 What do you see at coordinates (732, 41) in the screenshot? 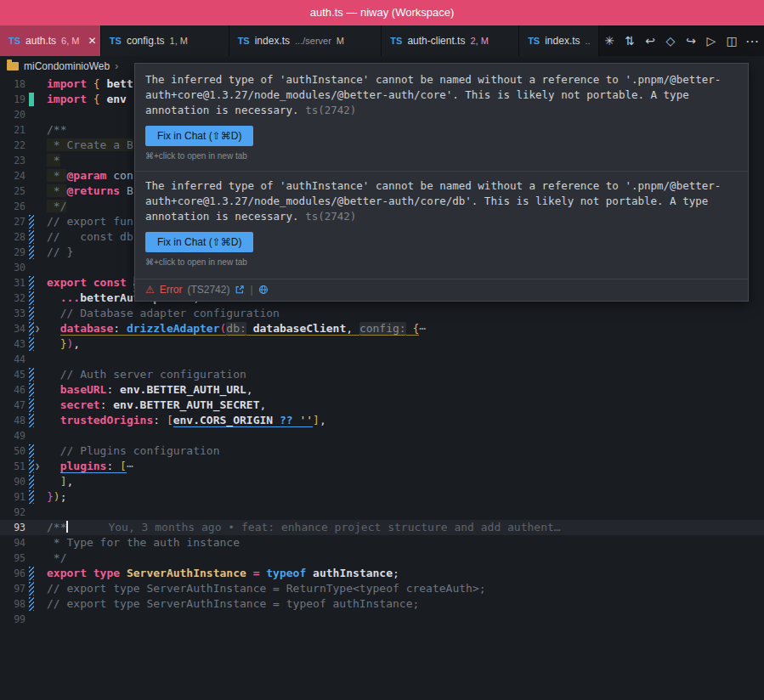
I see `split-editor-icon: ◫` at bounding box center [732, 41].